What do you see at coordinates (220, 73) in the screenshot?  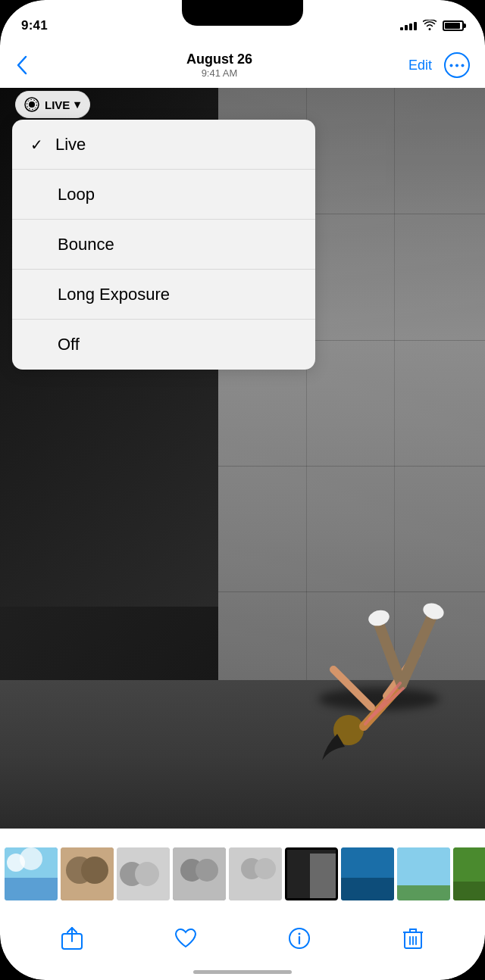 I see `nav-subtitle: 9:41 AM` at bounding box center [220, 73].